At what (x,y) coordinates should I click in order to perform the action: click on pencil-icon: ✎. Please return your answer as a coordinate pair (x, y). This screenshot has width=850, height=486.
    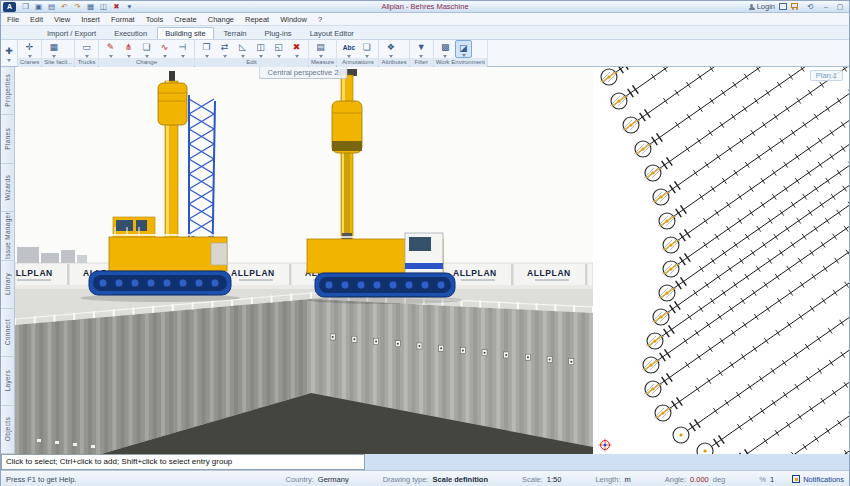
    Looking at the image, I should click on (110, 49).